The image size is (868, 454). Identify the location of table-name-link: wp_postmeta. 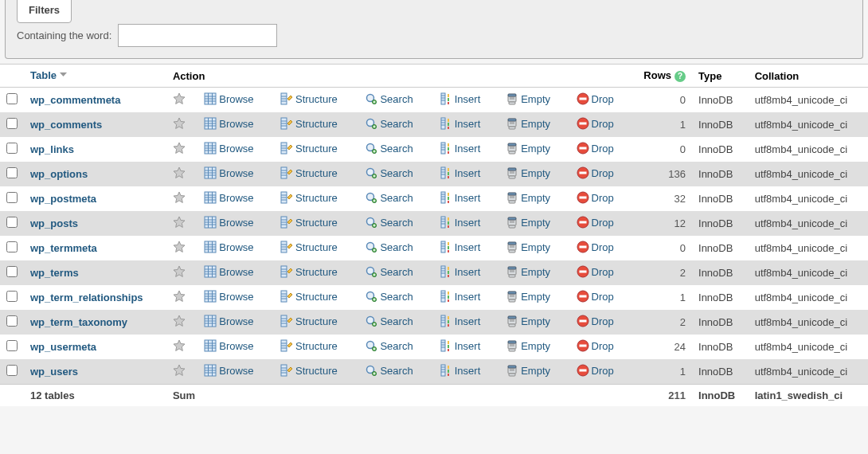
(64, 199).